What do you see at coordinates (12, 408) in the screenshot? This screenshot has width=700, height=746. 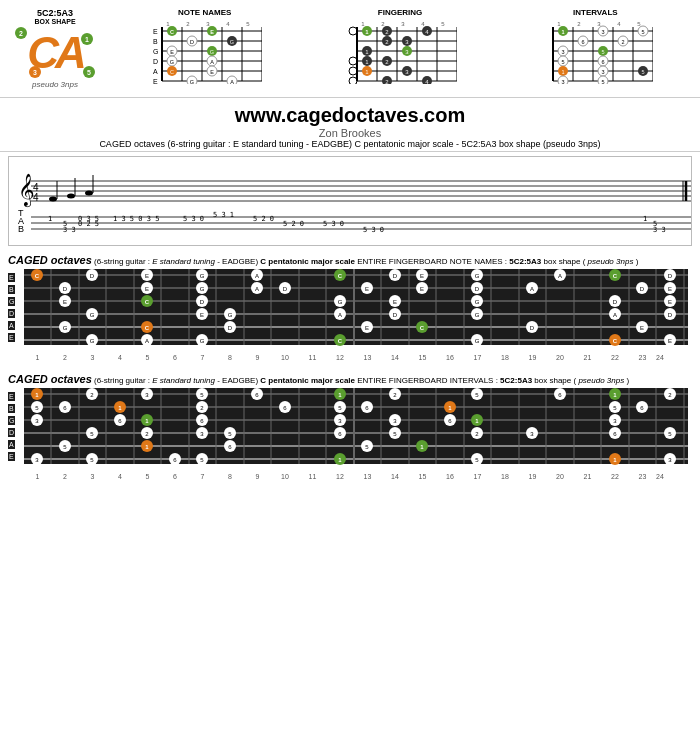 I see `string2-b: B` at bounding box center [12, 408].